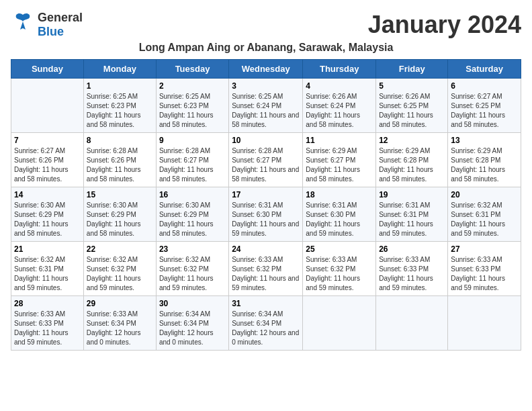  Describe the element at coordinates (484, 111) in the screenshot. I see `day-info: Sunrise: 6:27 AM Sunset: 6:25 PM Dayligh…` at that location.